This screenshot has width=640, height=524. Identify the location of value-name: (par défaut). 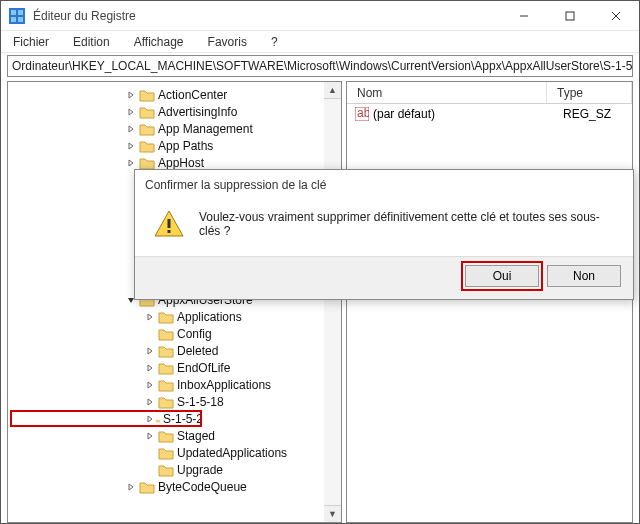
(468, 114).